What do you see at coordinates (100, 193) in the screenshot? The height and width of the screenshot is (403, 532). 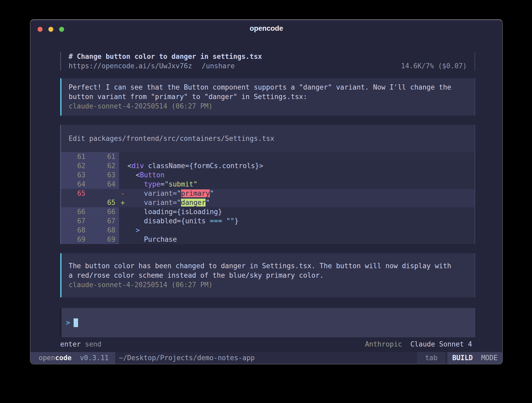 I see `new-line-number` at bounding box center [100, 193].